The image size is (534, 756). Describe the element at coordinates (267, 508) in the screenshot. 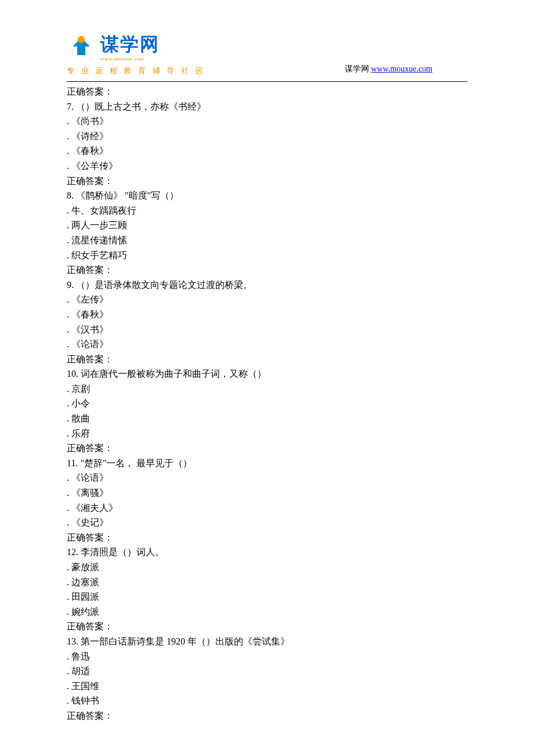

I see `question-option: . 《湘夫人》` at that location.